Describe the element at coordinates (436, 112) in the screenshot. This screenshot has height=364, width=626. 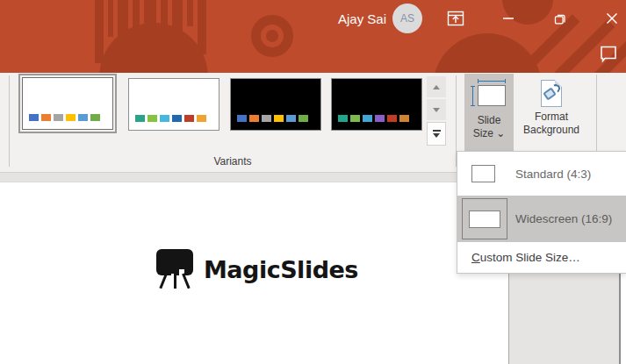
I see `gallery-scroll-controls` at that location.